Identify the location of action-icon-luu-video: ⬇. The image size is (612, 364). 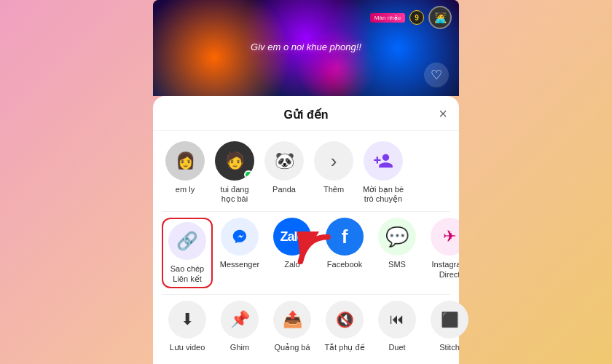
(187, 320).